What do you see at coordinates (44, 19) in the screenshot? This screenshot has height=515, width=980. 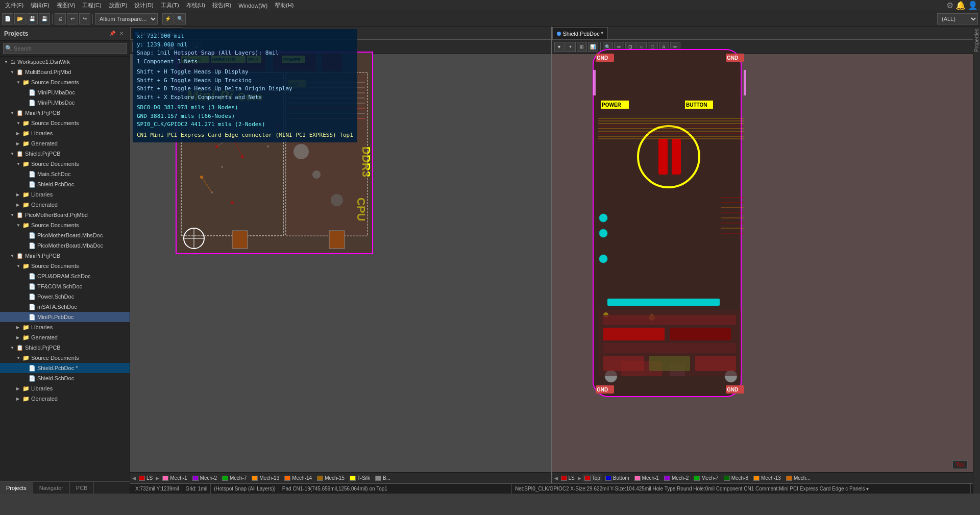 I see `save-all-btn: 💾` at bounding box center [44, 19].